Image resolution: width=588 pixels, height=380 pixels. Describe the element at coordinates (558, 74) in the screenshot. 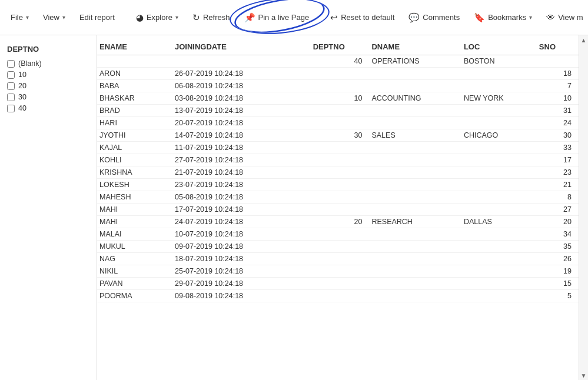

I see `cell-sno: 18` at that location.